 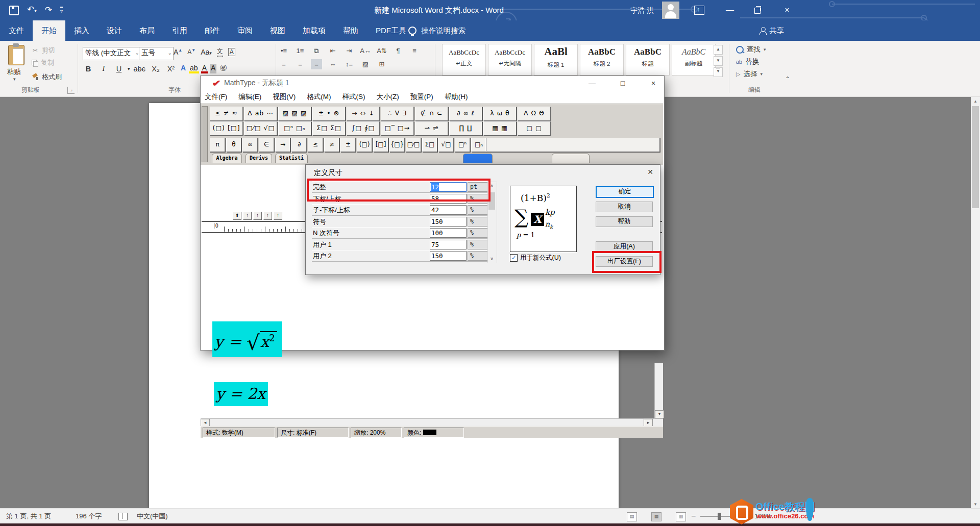 What do you see at coordinates (398, 51) in the screenshot?
I see `show-marks-button: ¶` at bounding box center [398, 51].